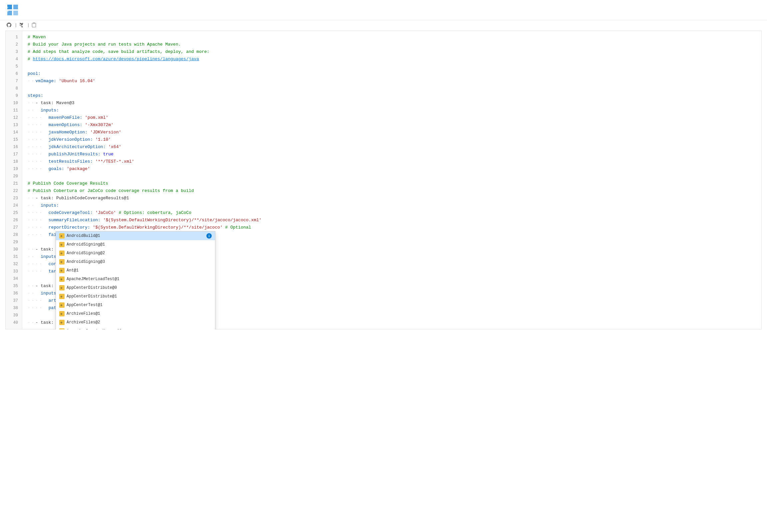  Describe the element at coordinates (135, 288) in the screenshot. I see `dropdown-item-AppCenterDistribute@0: ⚙AppCenterDistribute@0` at that location.